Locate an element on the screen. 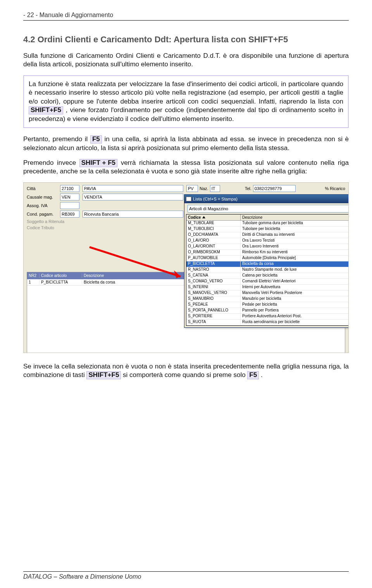 Image resolution: width=372 pixels, height=588 pixels. callout-text-b: , viene forzato l'ordinamento per codice… is located at coordinates (186, 114).